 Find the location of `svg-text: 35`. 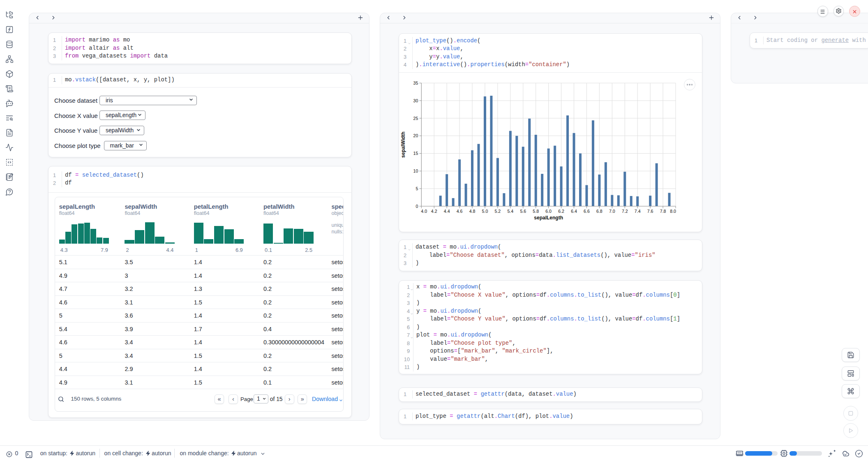

svg-text: 35 is located at coordinates (416, 83).